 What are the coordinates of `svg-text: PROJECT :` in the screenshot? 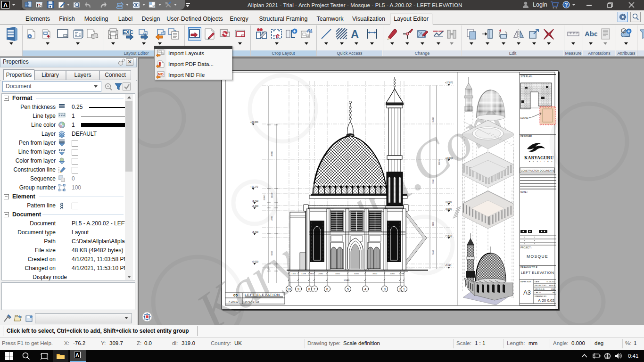 It's located at (526, 248).